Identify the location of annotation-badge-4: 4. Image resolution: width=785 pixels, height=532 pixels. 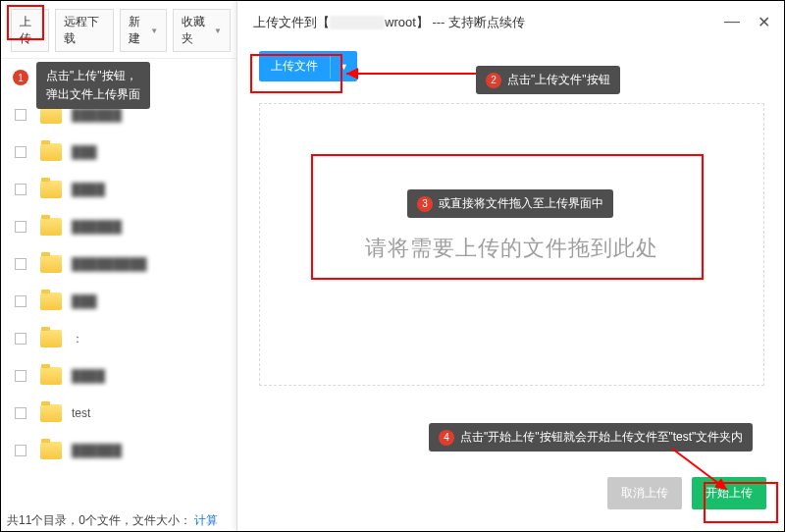
(446, 438).